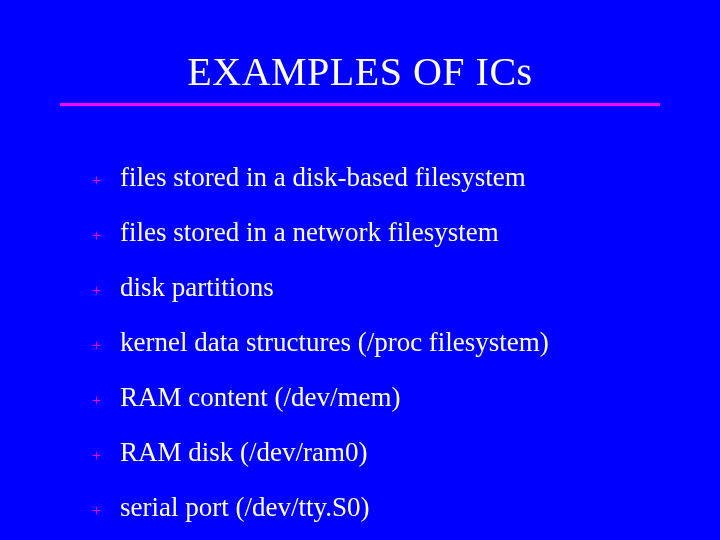 The image size is (720, 540). Describe the element at coordinates (376, 178) in the screenshot. I see `list-item: + files stored in a disk-based filesyste…` at that location.